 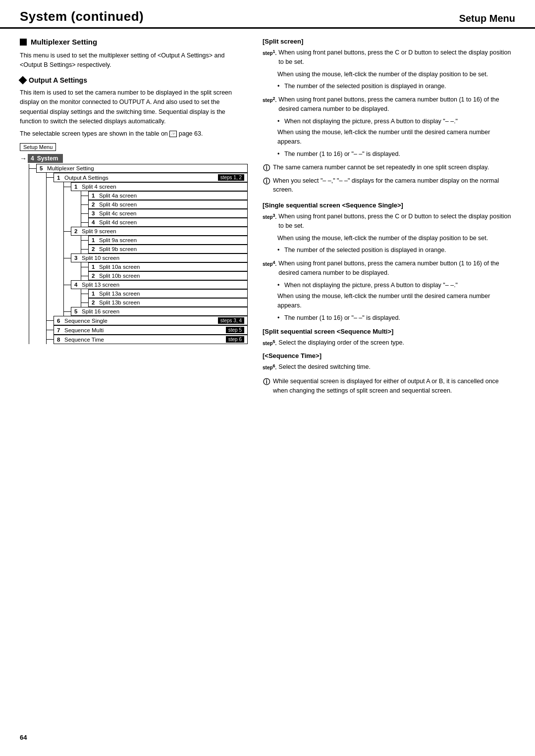 I want to click on seq-multi-box: 7 Sequence Multi step 5, so click(x=151, y=330).